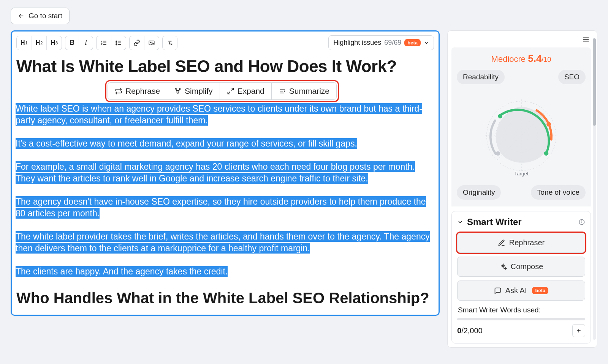 This screenshot has height=364, width=608. I want to click on content-score: Mediocre 5.4/10, so click(521, 58).